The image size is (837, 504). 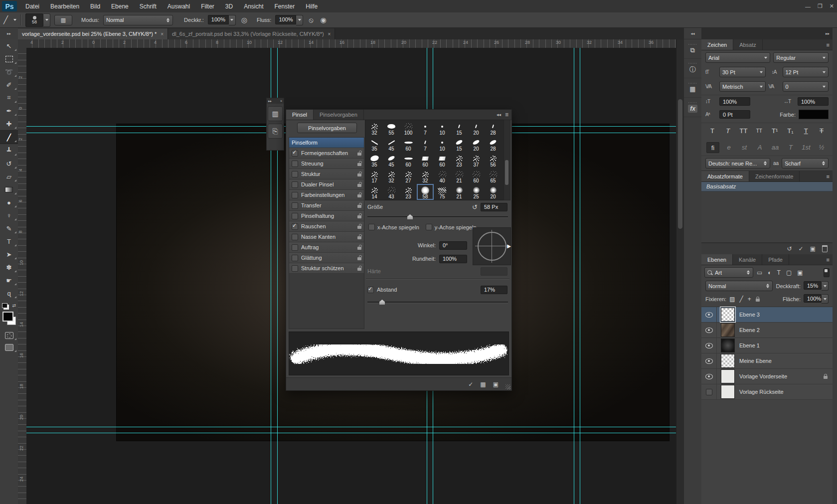 I want to click on font-family-dropdown: Arial, so click(x=738, y=58).